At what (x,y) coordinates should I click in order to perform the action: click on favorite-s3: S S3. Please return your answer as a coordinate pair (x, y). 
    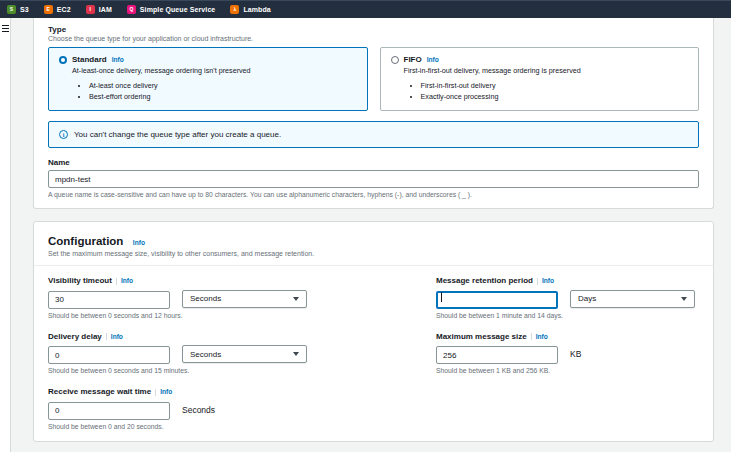
    Looking at the image, I should click on (18, 10).